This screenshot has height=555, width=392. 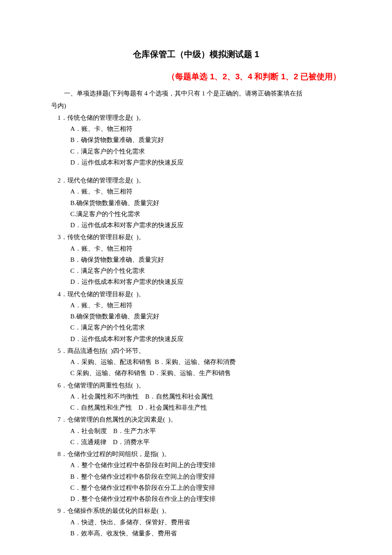 I want to click on question-5: 5．商品流通包括( )四个环节。 A．采购、运输、配送和销售 B．采购、运输、储…, so click(x=196, y=362).